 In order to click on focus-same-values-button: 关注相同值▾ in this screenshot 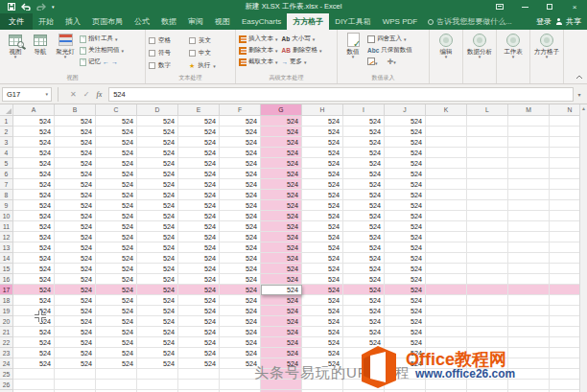, I will do `click(102, 50)`.